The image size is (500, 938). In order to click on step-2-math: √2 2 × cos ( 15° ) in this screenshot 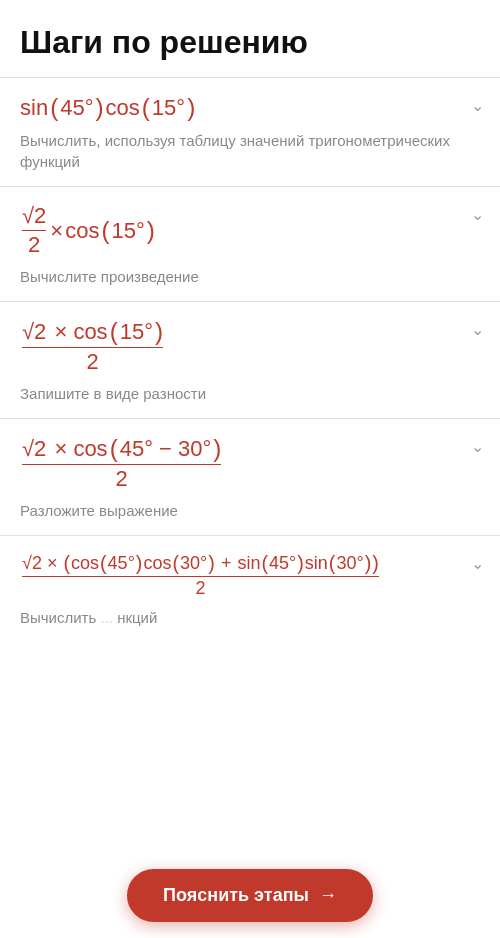, I will do `click(250, 230)`.